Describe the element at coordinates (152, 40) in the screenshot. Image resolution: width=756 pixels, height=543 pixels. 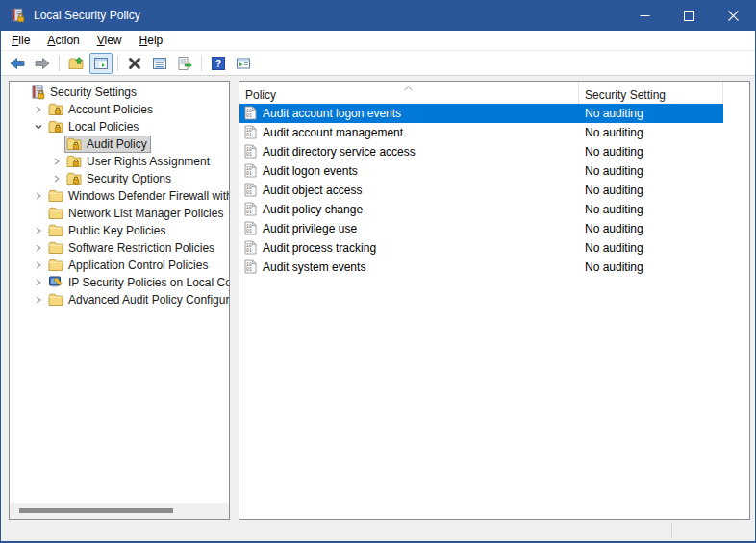
I see `menu-help: Help` at that location.